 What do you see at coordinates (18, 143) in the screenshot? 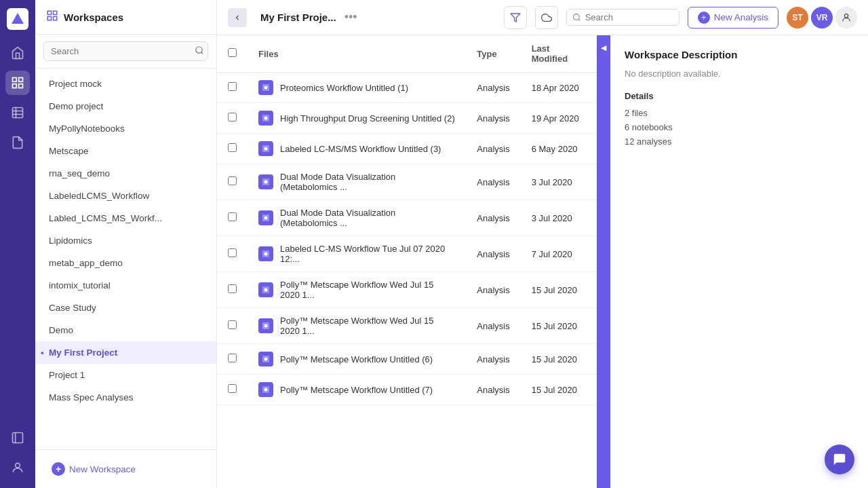
I see `nav-icon-document` at bounding box center [18, 143].